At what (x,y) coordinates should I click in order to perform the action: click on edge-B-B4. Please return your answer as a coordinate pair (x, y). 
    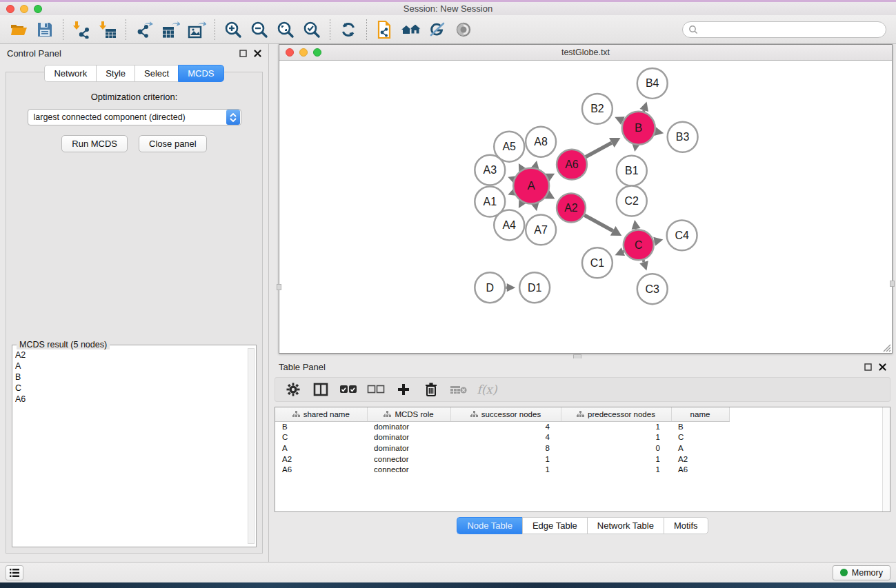
    Looking at the image, I should click on (644, 111).